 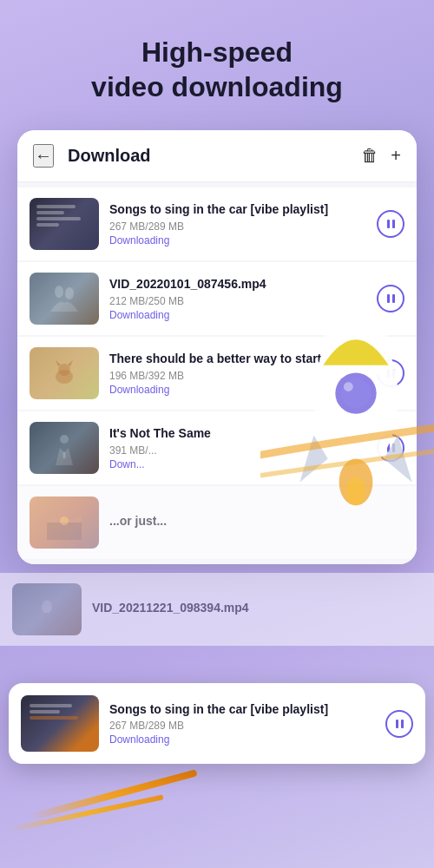 What do you see at coordinates (238, 301) in the screenshot?
I see `item-size: 212 MB/250 MB` at bounding box center [238, 301].